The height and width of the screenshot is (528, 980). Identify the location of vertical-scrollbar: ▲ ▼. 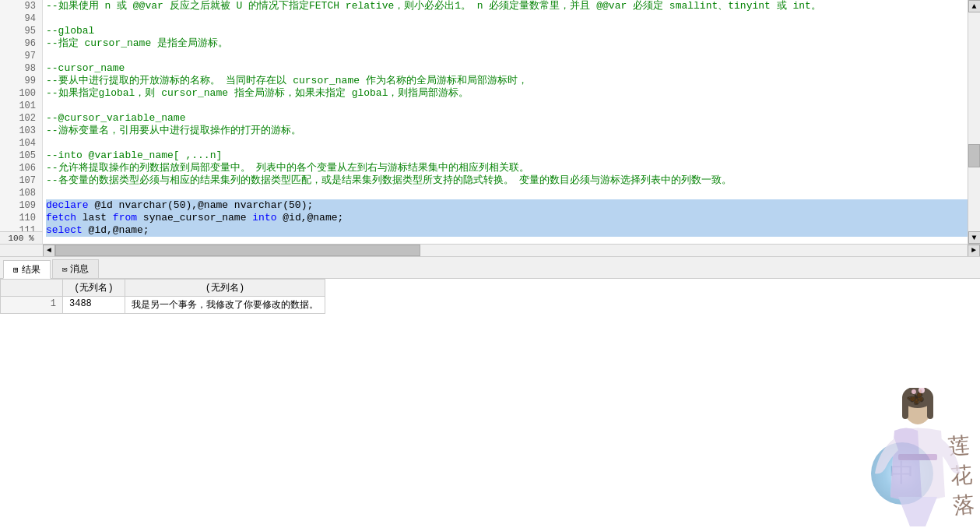
(974, 121).